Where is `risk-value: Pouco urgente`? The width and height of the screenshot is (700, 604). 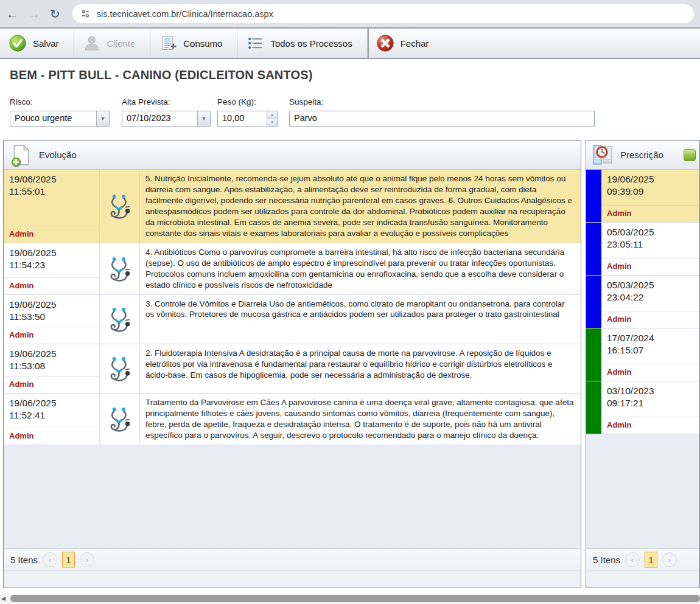
risk-value: Pouco urgente is located at coordinates (54, 119).